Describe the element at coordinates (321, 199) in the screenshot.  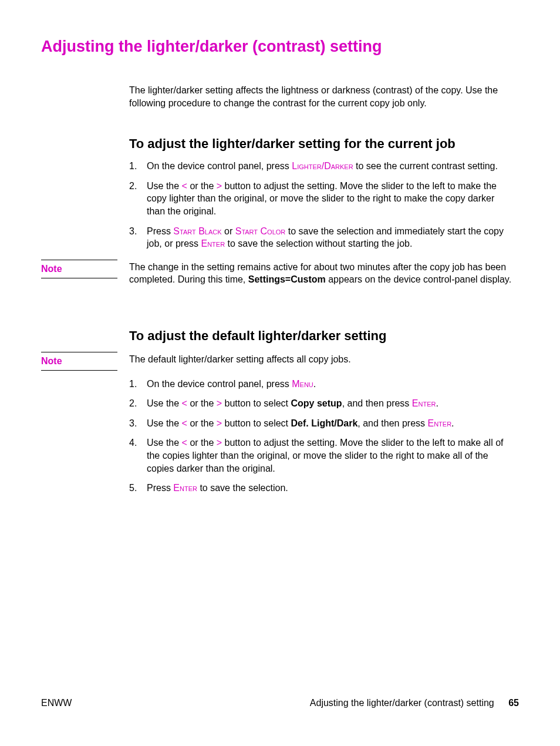
I see `list-item: 2. Use the < or the > button to adjust t…` at that location.